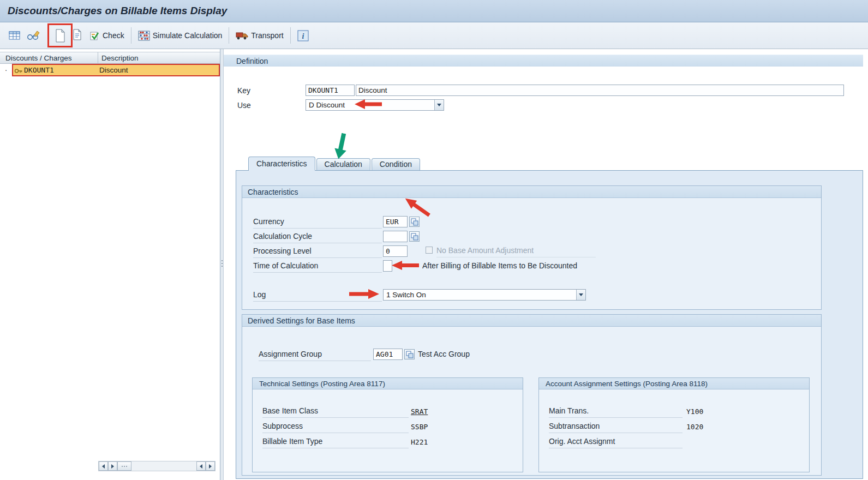 This screenshot has width=868, height=480. Describe the element at coordinates (188, 35) in the screenshot. I see `simulate-calculation-label: Simulate Calculation` at that location.